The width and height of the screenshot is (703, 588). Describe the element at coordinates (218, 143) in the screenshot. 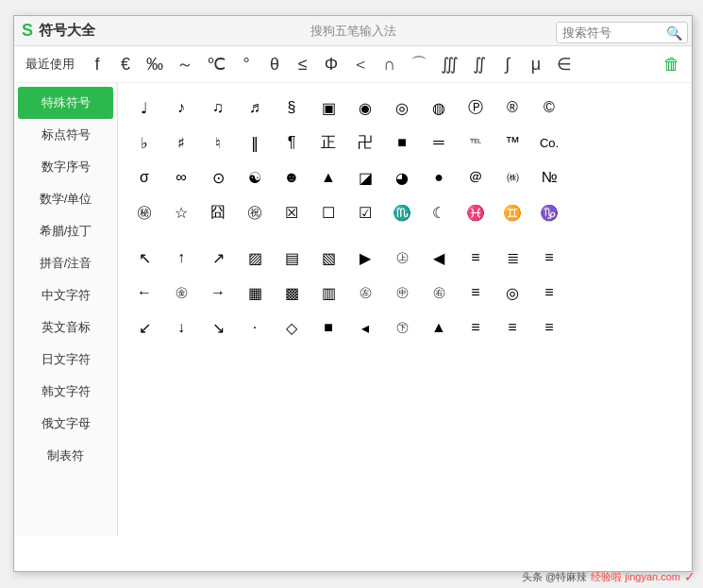

I see `sym-natural: ♮` at that location.